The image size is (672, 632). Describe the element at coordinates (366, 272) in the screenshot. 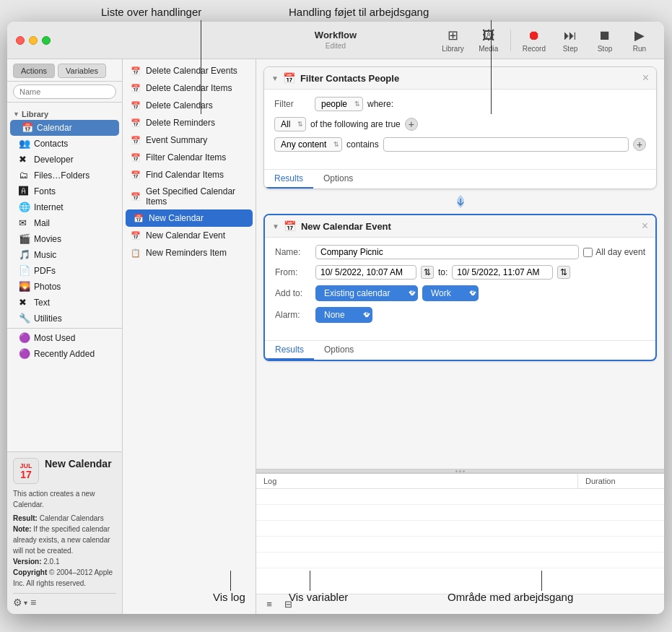

I see `from-input` at that location.